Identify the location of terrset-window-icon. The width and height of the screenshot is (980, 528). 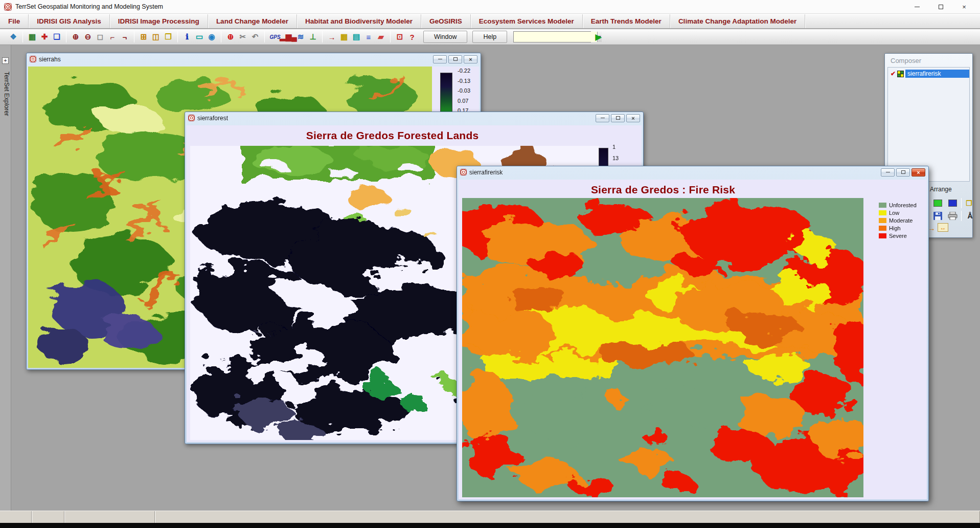
(33, 59).